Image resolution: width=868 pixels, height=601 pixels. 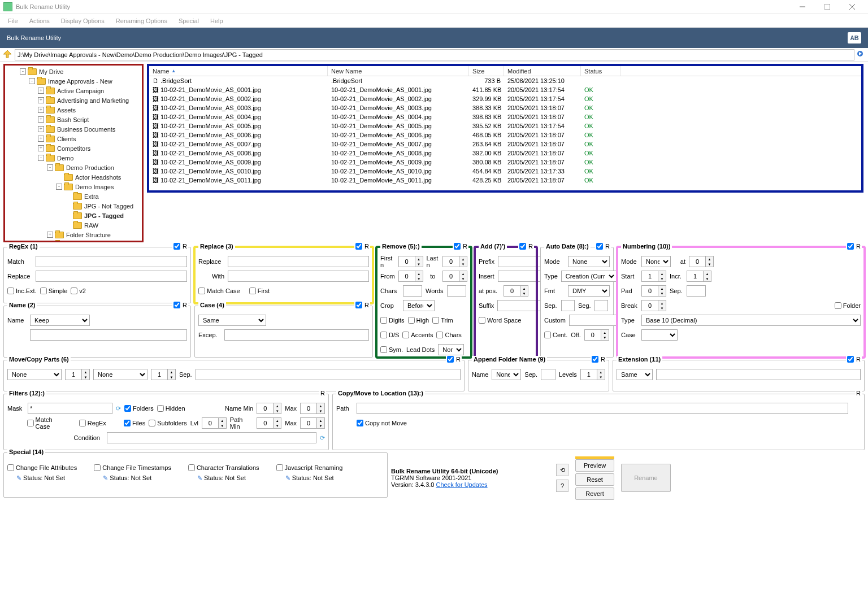 What do you see at coordinates (548, 374) in the screenshot?
I see `appendfolder-sep-input` at bounding box center [548, 374].